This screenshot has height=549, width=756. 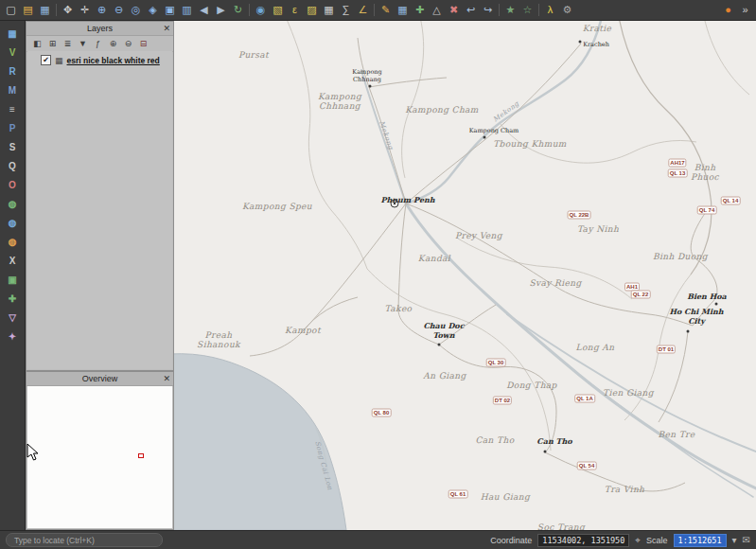 I want to click on collapse-all-icon: ⊖, so click(x=129, y=44).